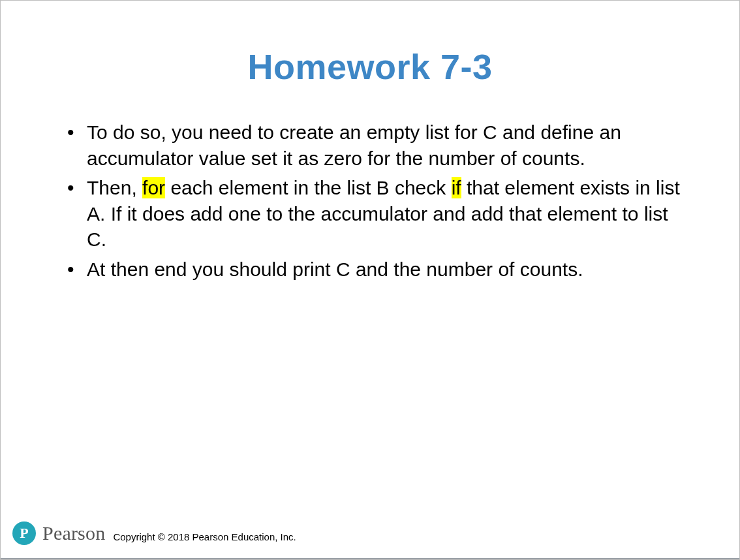 The width and height of the screenshot is (740, 560). I want to click on bullet-text: To do so, you need to create an empty li…, so click(354, 145).